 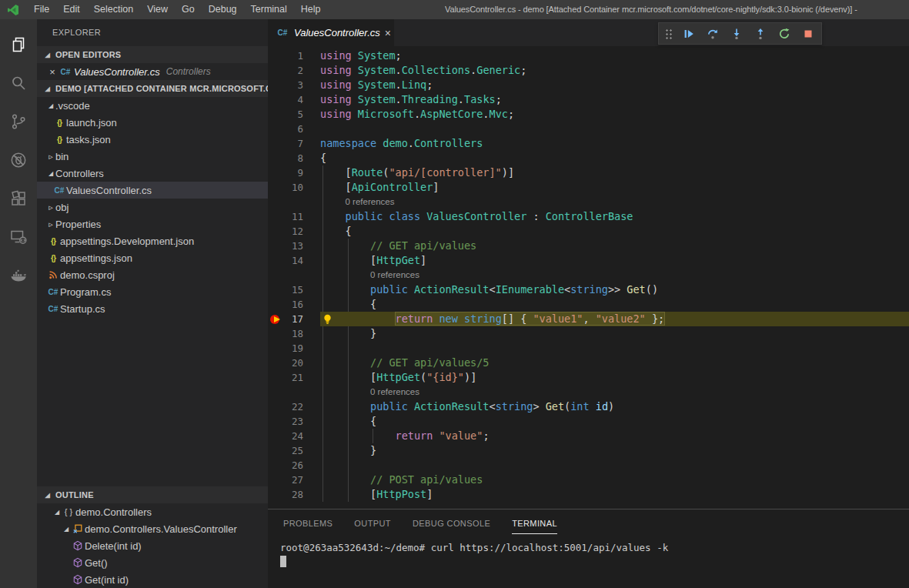 What do you see at coordinates (588, 319) in the screenshot?
I see `code-line-17: 17 return new string[] { "value1", "valu…` at bounding box center [588, 319].